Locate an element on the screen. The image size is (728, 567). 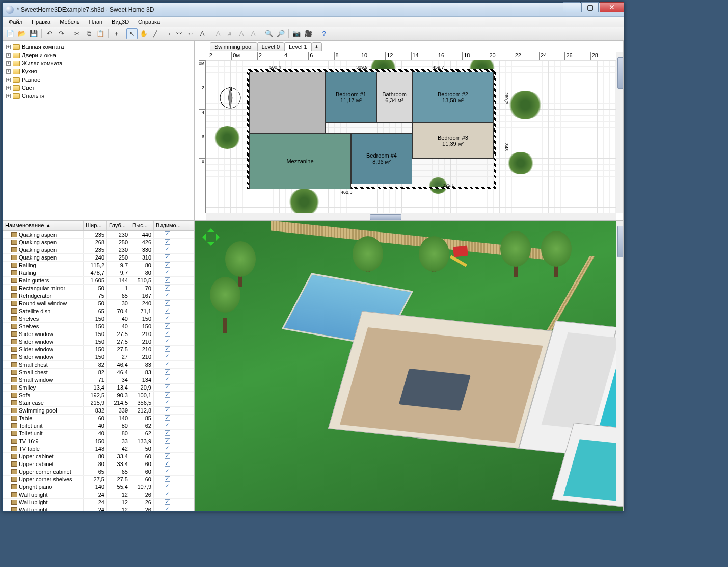
column-header: Наименование ▲ is located at coordinates (43, 225).